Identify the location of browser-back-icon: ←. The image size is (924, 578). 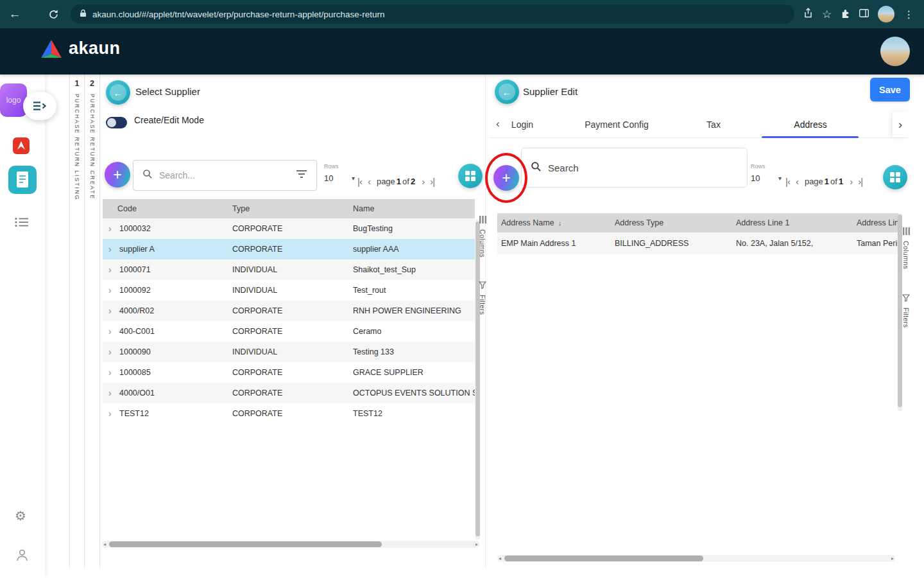
(15, 14).